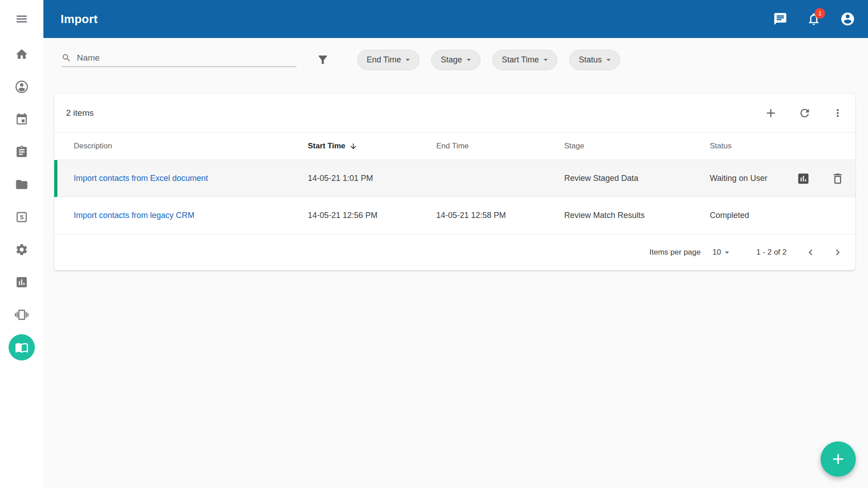 Image resolution: width=868 pixels, height=488 pixels. Describe the element at coordinates (22, 87) in the screenshot. I see `sidebar-item-contacts` at that location.